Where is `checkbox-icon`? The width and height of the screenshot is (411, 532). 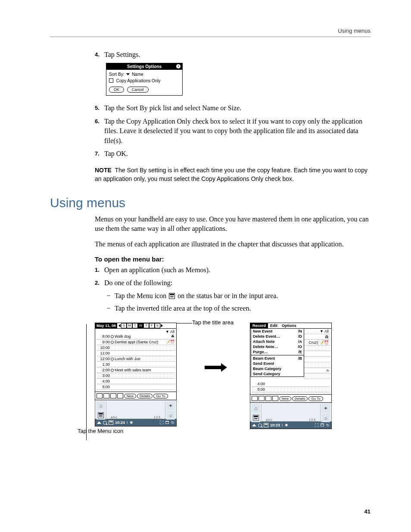
checkbox-icon is located at coordinates (111, 81).